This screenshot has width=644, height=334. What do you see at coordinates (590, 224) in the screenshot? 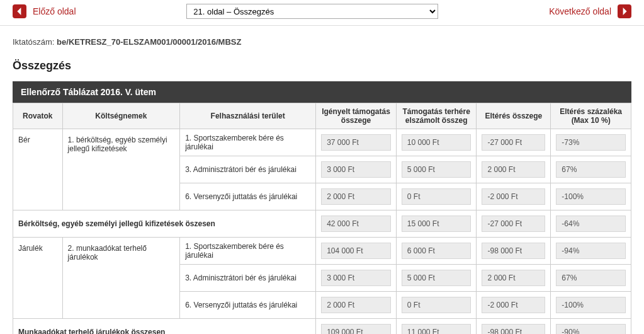
I see `value-cell: -64%` at bounding box center [590, 224].